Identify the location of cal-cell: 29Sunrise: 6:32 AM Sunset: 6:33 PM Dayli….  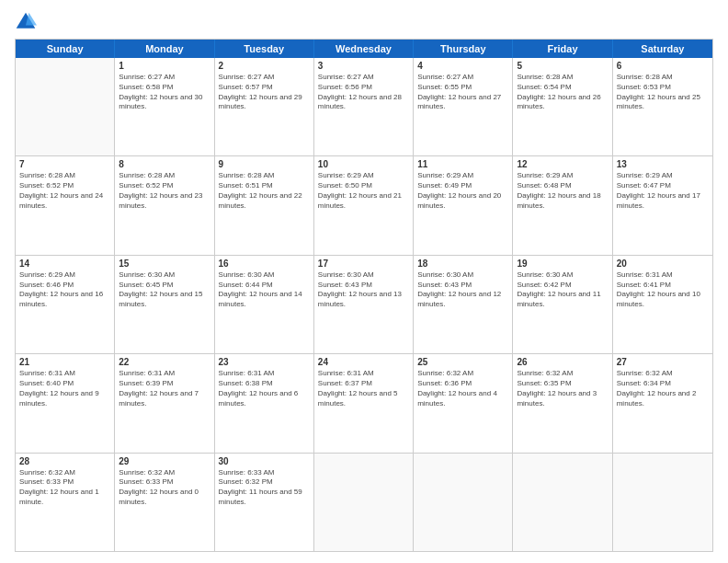
(165, 502).